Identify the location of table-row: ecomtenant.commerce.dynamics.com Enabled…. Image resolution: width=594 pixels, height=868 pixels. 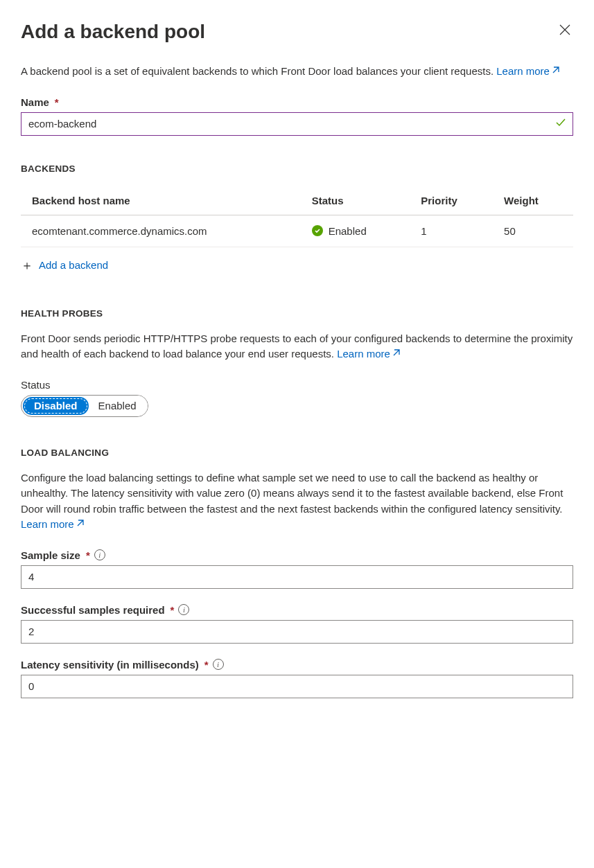
(297, 231).